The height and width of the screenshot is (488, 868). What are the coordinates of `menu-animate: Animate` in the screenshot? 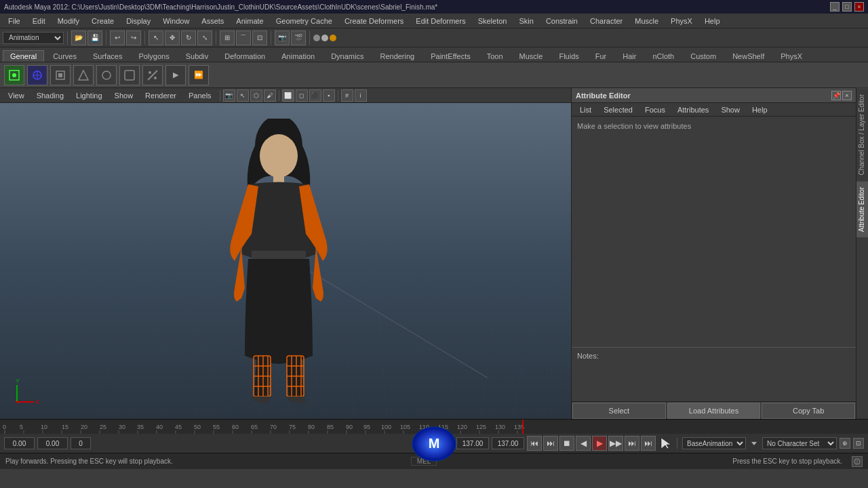 It's located at (250, 21).